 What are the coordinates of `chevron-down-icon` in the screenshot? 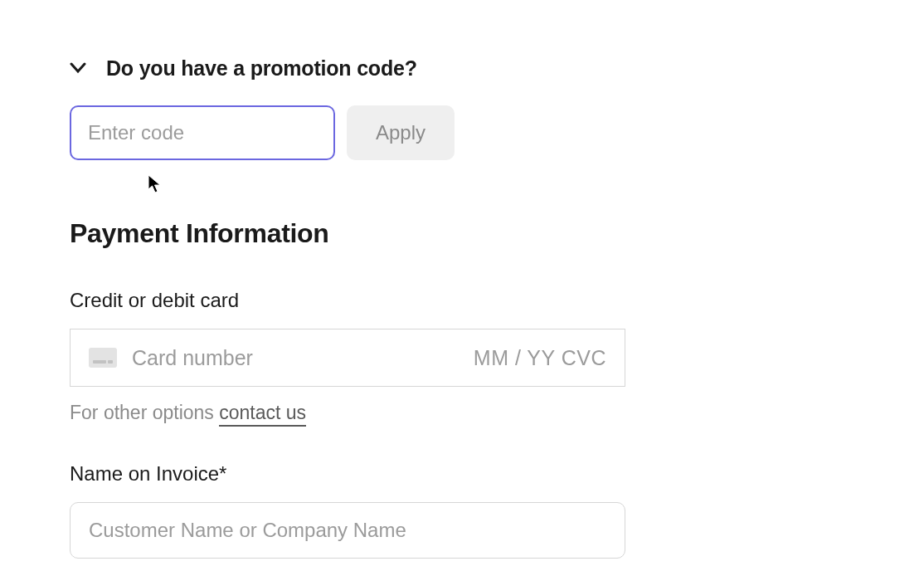 It's located at (78, 68).